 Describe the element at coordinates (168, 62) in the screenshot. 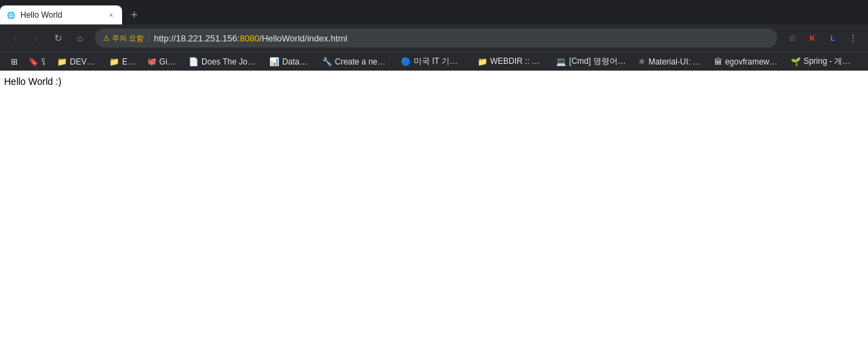

I see `bookmark-github-label: GitHub` at that location.